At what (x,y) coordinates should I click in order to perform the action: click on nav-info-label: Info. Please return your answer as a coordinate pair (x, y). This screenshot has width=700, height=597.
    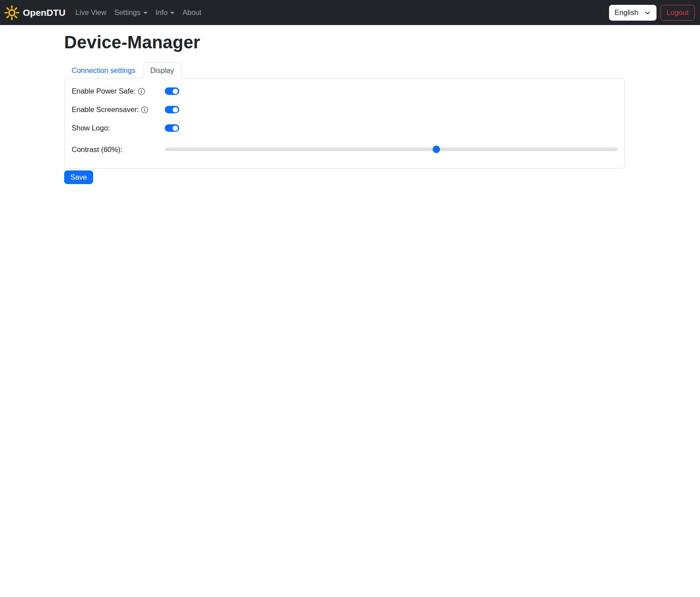
    Looking at the image, I should click on (162, 12).